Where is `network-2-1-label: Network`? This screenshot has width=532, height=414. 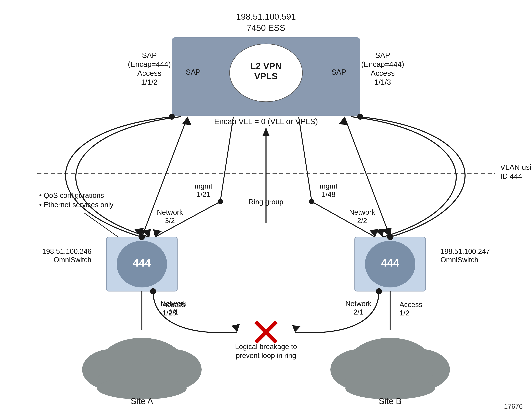 network-2-1-label: Network is located at coordinates (359, 304).